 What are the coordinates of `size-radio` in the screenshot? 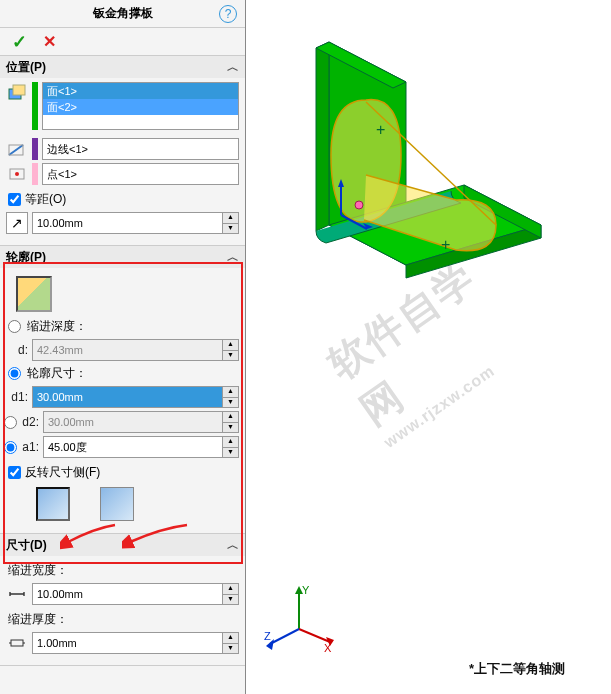 It's located at (14, 374).